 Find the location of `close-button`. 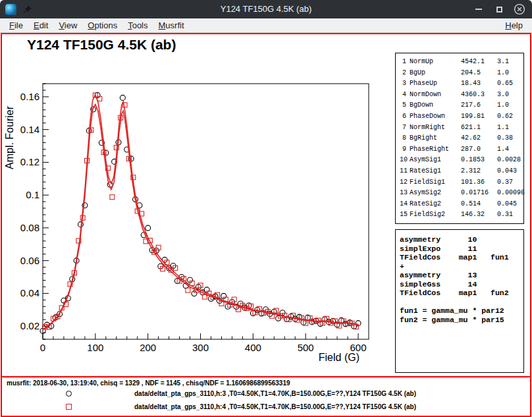

close-button is located at coordinates (519, 9).